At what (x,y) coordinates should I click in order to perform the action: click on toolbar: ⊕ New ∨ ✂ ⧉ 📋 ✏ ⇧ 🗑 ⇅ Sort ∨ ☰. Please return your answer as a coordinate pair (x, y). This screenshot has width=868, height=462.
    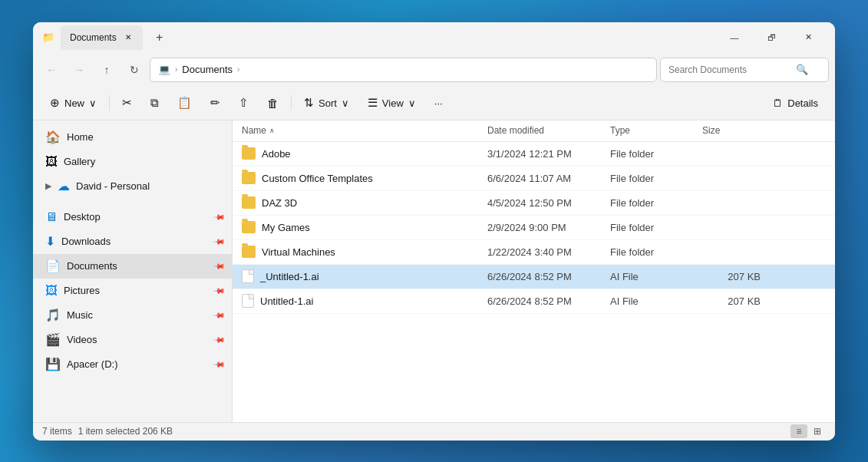
    Looking at the image, I should click on (434, 104).